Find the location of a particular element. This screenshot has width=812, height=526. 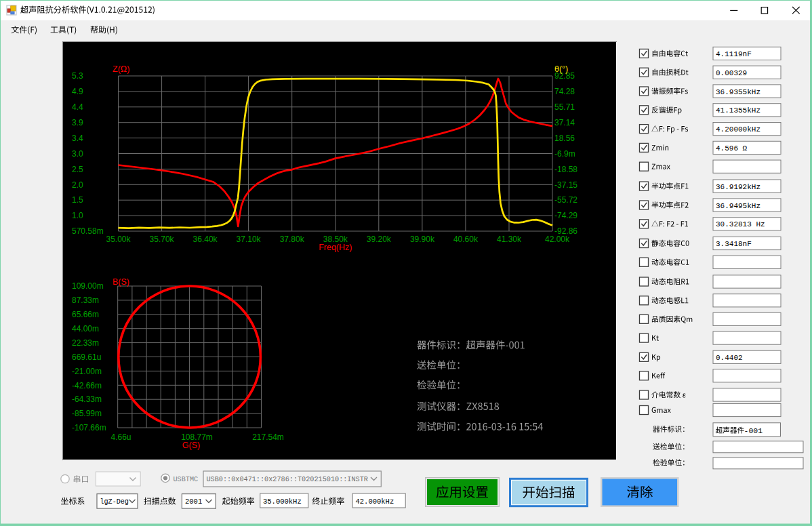

svg-text: G(S) is located at coordinates (191, 445).